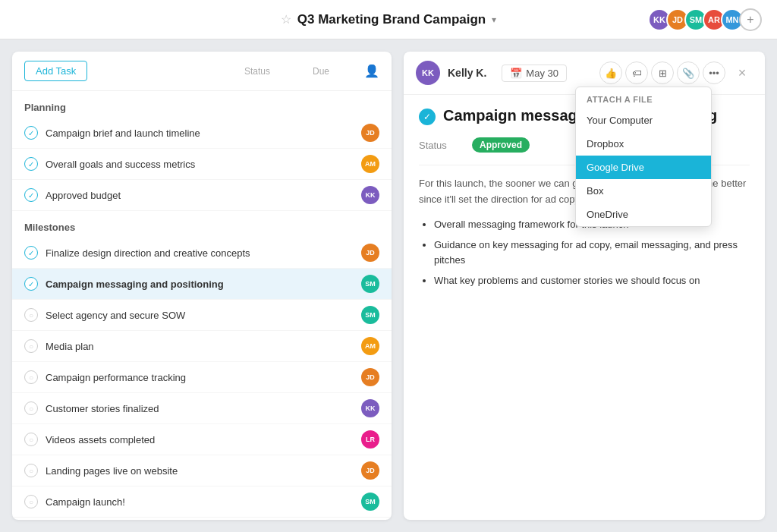 The height and width of the screenshot is (532, 777). Describe the element at coordinates (202, 71) in the screenshot. I see `task-list-header: Add Task Status Due 👤` at that location.